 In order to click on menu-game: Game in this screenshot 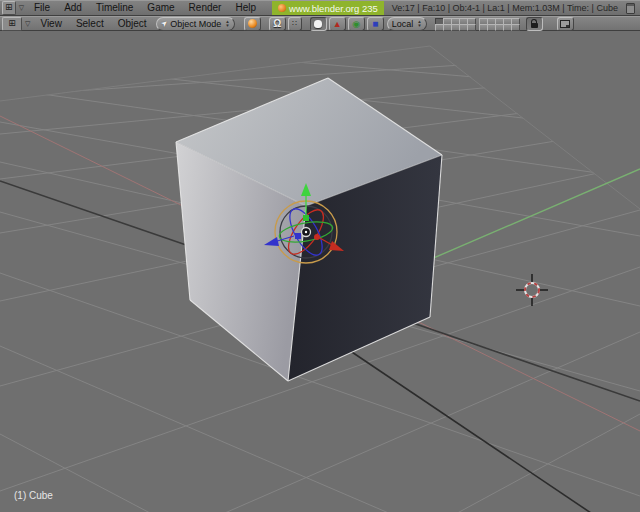, I will do `click(160, 8)`.